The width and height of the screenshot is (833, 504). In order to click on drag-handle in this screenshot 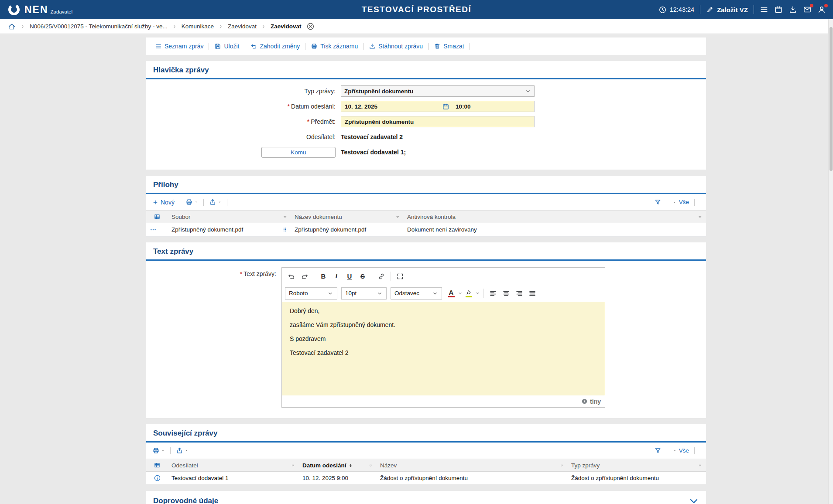, I will do `click(285, 229)`.